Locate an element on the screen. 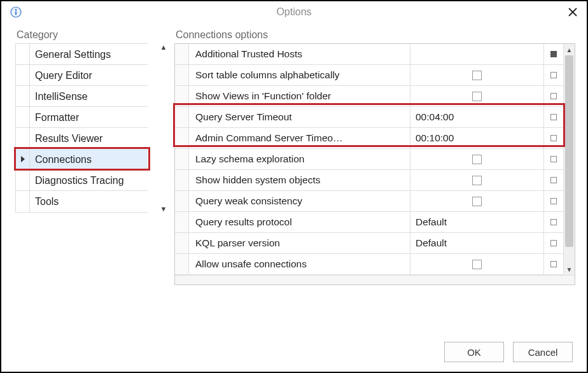 This screenshot has height=373, width=588. sidebar-item-label: Diagnostics Tracing is located at coordinates (89, 181).